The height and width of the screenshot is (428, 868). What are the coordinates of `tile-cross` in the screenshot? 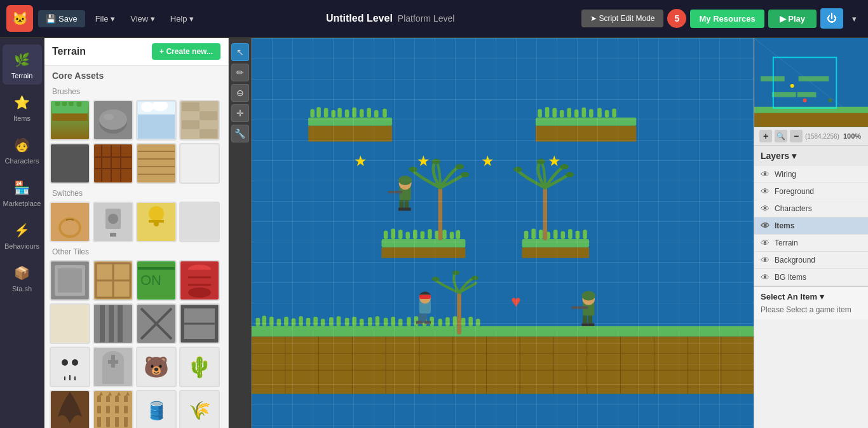 It's located at (156, 324).